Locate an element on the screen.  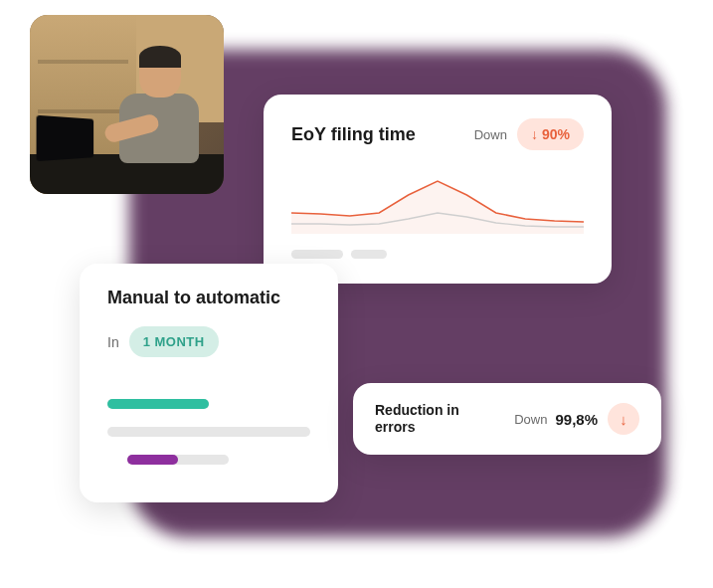
eoy-chart is located at coordinates (438, 199).